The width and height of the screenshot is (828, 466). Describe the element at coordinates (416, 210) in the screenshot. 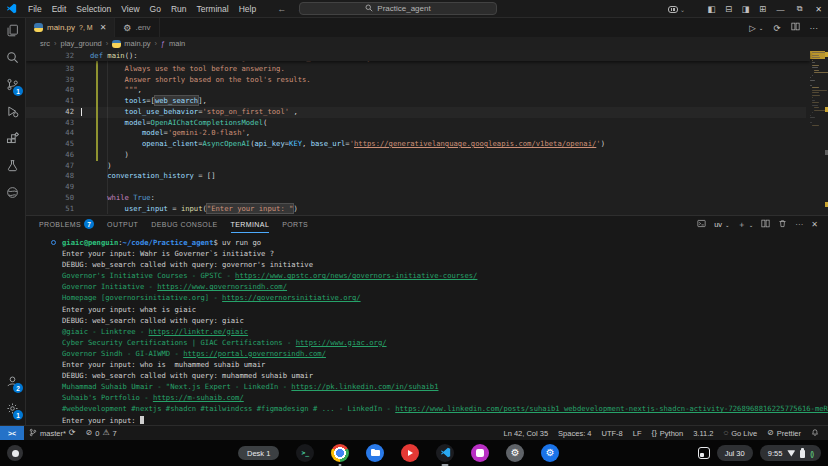

I see `code-line-51: 51user_input = input("Enter your input: …` at that location.